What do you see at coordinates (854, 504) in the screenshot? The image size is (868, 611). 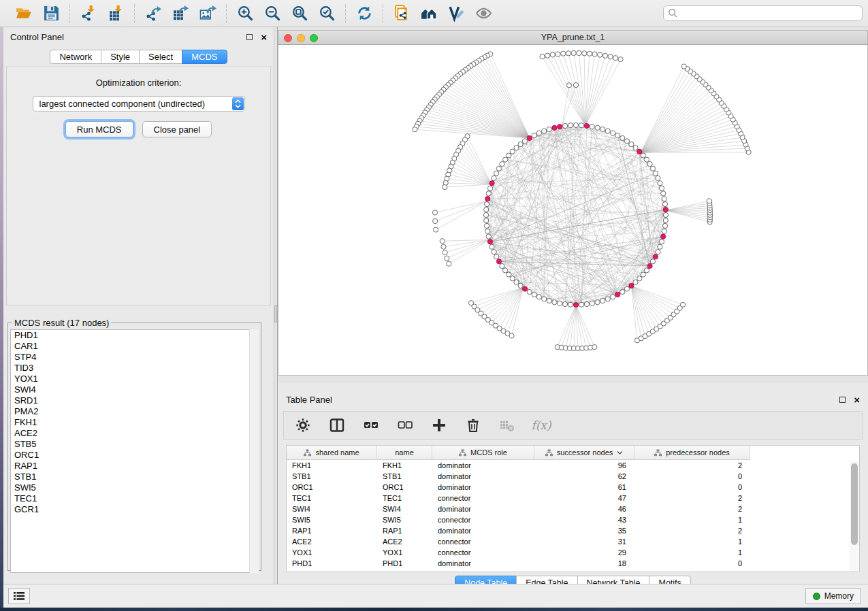 I see `scrollbar-thumb` at bounding box center [854, 504].